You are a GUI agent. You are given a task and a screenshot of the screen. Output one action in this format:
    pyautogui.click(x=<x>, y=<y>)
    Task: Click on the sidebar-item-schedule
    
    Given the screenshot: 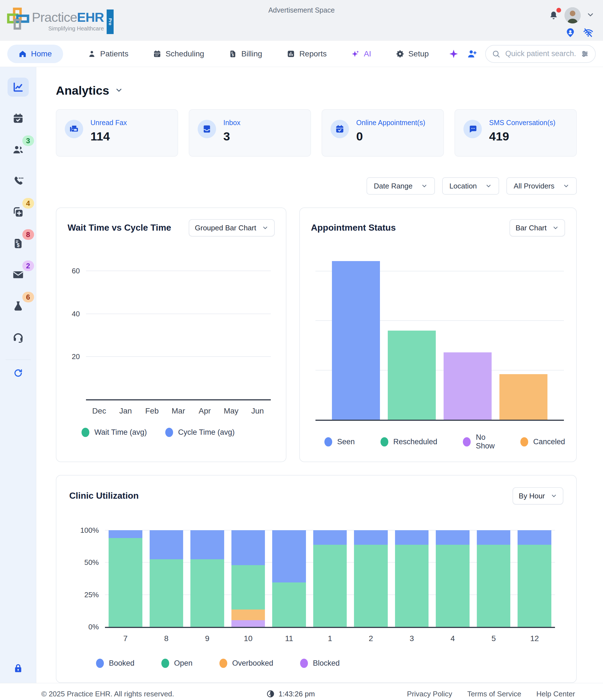 What is the action you would take?
    pyautogui.click(x=18, y=118)
    